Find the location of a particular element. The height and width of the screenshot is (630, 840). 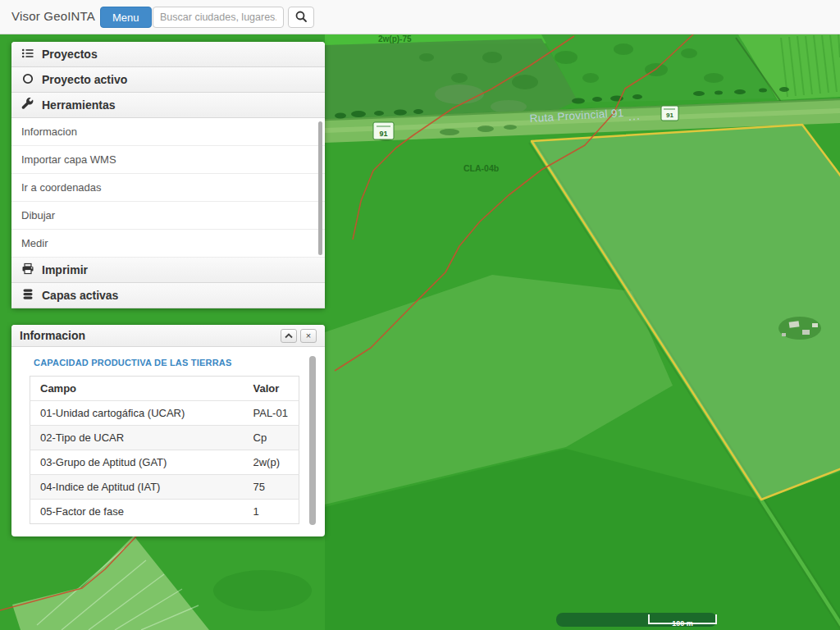

menu-button: Menu is located at coordinates (126, 17).